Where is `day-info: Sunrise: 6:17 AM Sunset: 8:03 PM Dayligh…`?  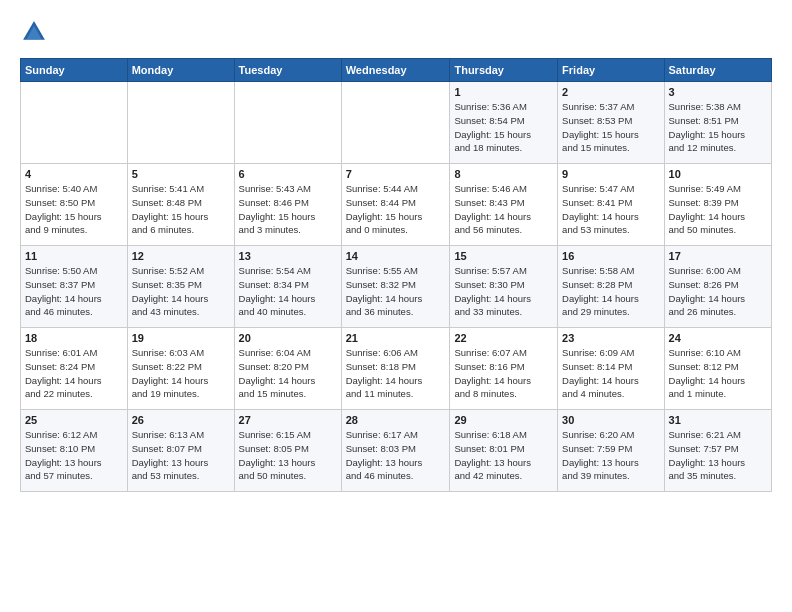 day-info: Sunrise: 6:17 AM Sunset: 8:03 PM Dayligh… is located at coordinates (396, 456).